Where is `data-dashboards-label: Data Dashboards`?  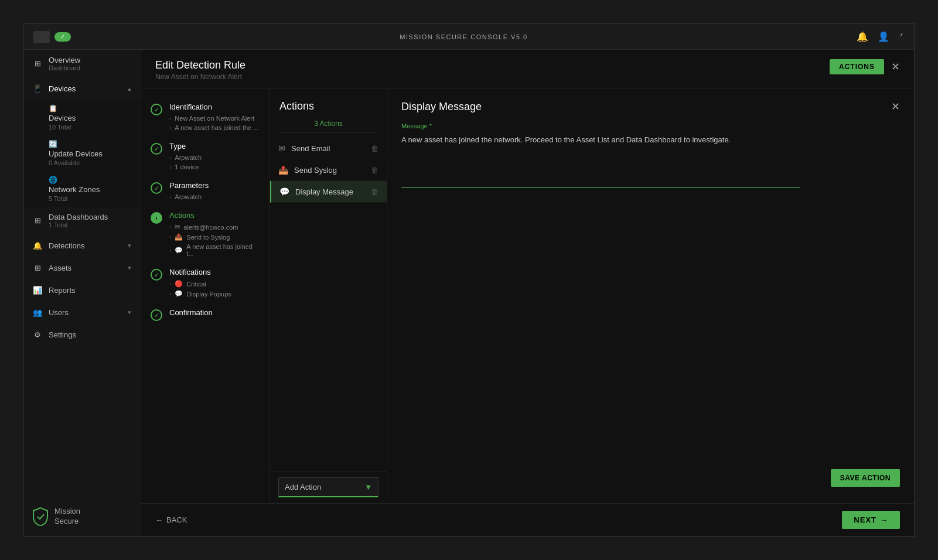
data-dashboards-label: Data Dashboards is located at coordinates (79, 217).